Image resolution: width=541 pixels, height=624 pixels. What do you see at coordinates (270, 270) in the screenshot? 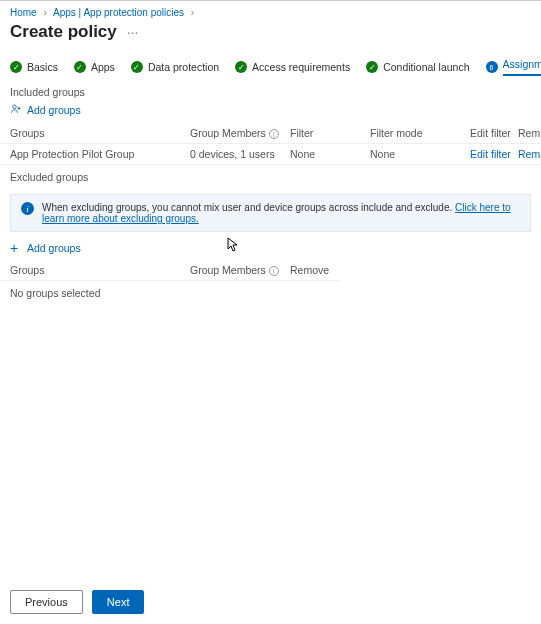
I see `excluded-groups-table: Groups Group Membersi Remove` at bounding box center [270, 270].